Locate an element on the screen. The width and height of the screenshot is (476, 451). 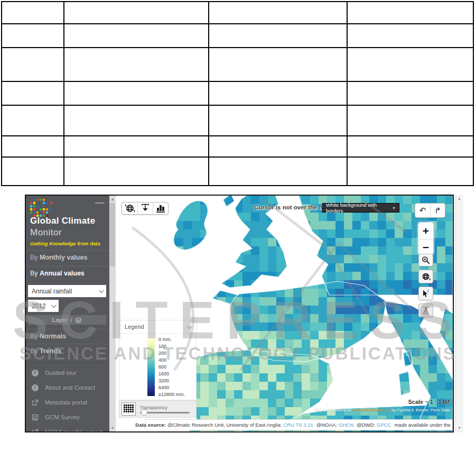
svg-text: i is located at coordinates (428, 291).